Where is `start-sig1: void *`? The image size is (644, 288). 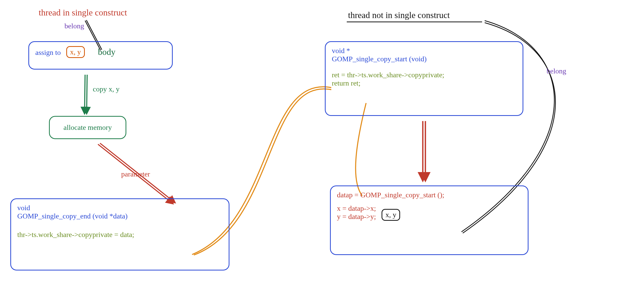 start-sig1: void * is located at coordinates (424, 51).